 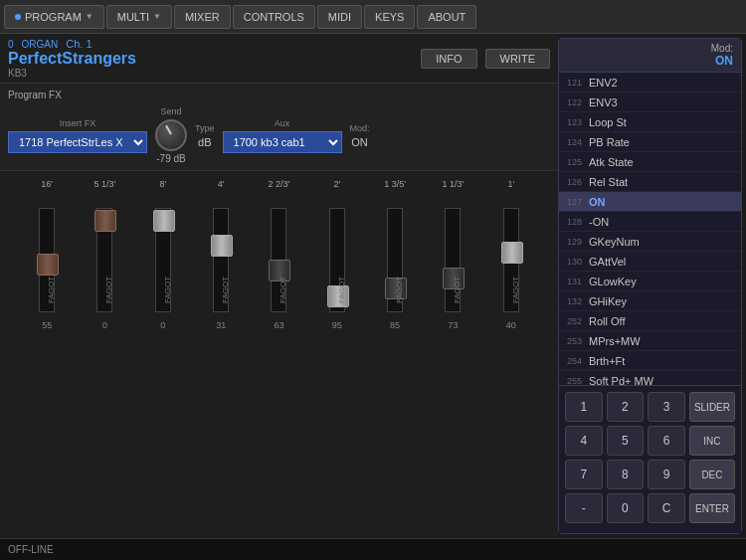 I want to click on state-list: 121ENV2122ENV3123Loop St124PB Rate125Atk…, so click(x=651, y=229).